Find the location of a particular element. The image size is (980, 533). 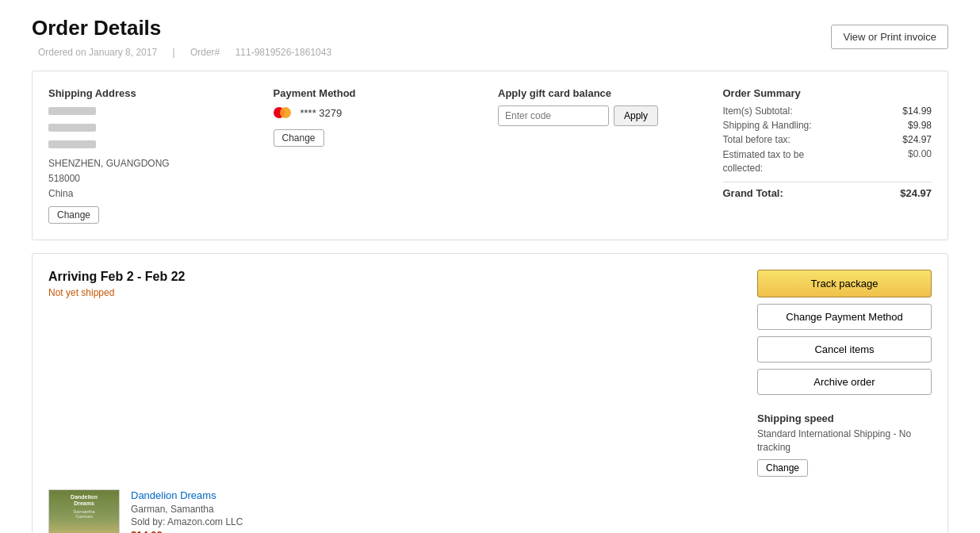

product-price: $14.99 is located at coordinates (531, 531).